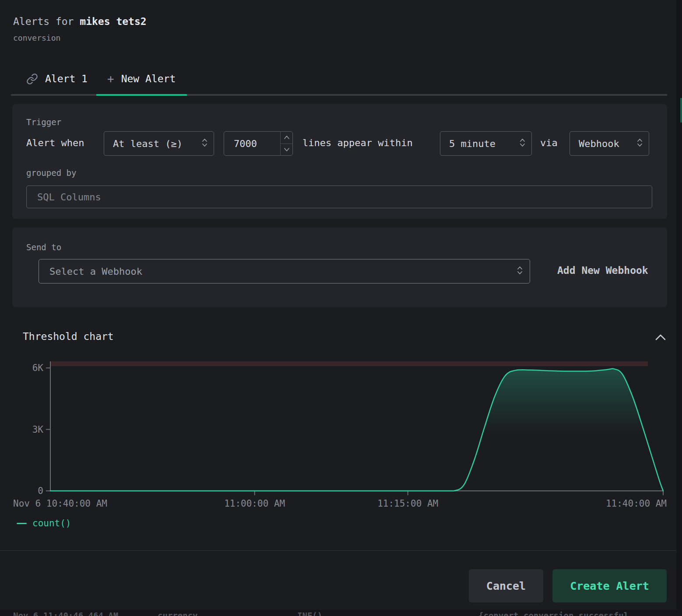  Describe the element at coordinates (338, 550) in the screenshot. I see `footer-divider` at that location.